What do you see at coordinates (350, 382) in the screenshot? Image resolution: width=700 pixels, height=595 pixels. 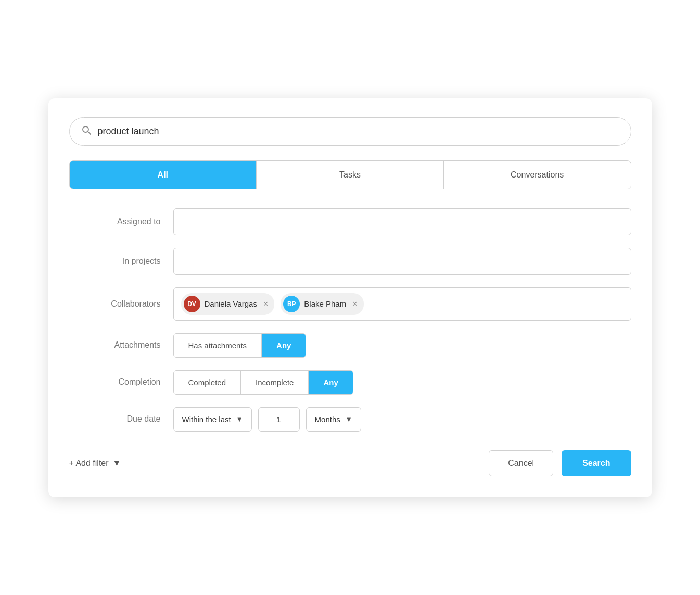 I see `completion-row: Completion Completed Incomplete Any` at bounding box center [350, 382].